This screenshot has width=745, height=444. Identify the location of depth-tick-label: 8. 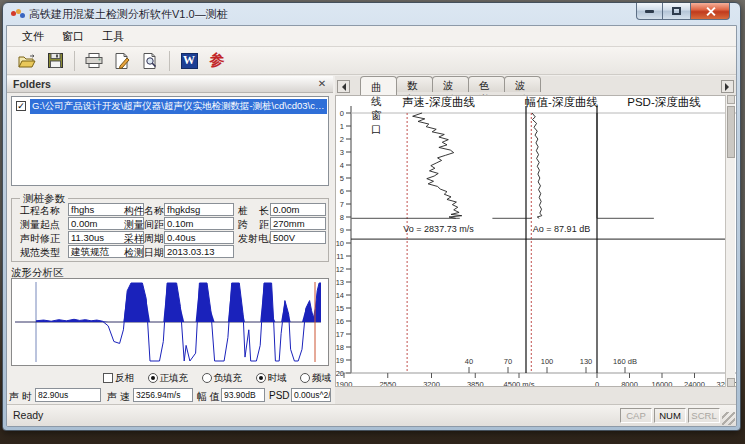
(342, 218).